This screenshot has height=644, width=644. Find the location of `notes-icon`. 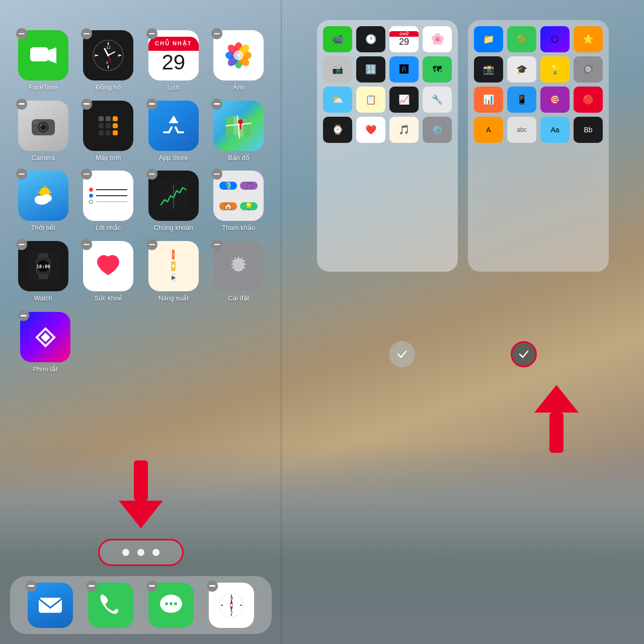

notes-icon is located at coordinates (108, 196).